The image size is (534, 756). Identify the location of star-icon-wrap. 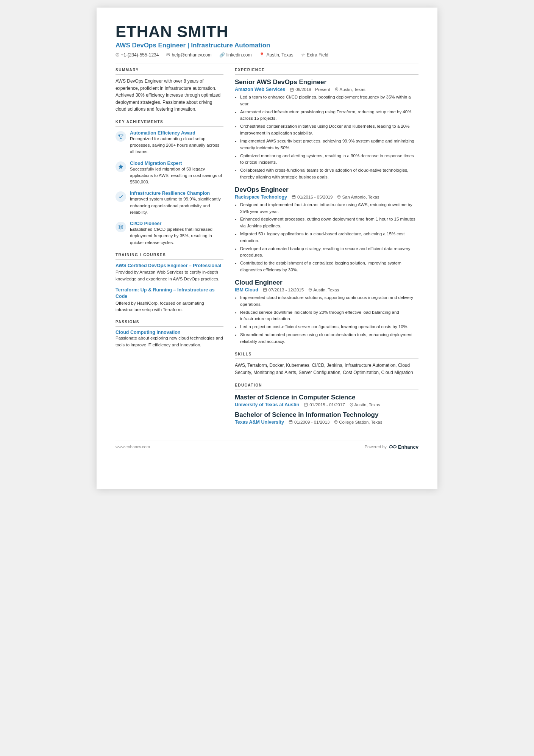
(121, 167).